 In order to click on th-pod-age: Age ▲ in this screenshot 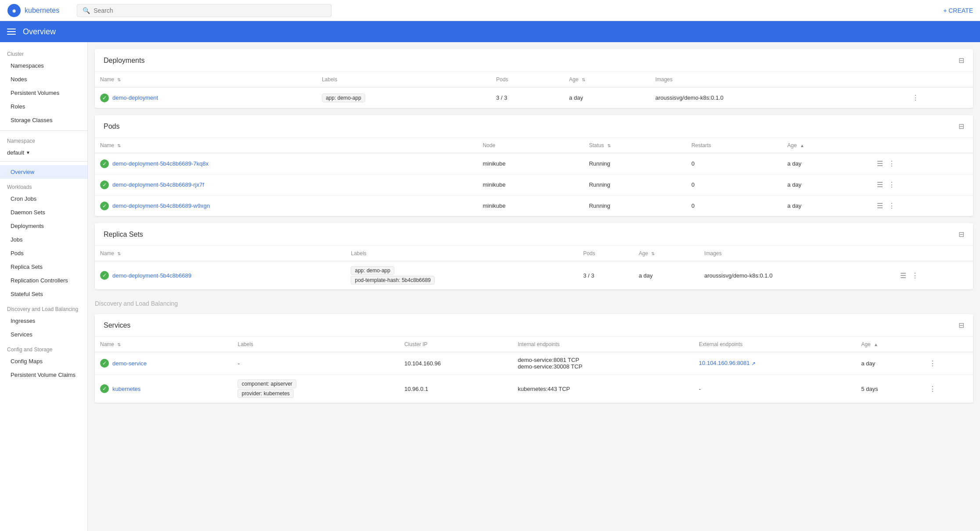, I will do `click(825, 146)`.